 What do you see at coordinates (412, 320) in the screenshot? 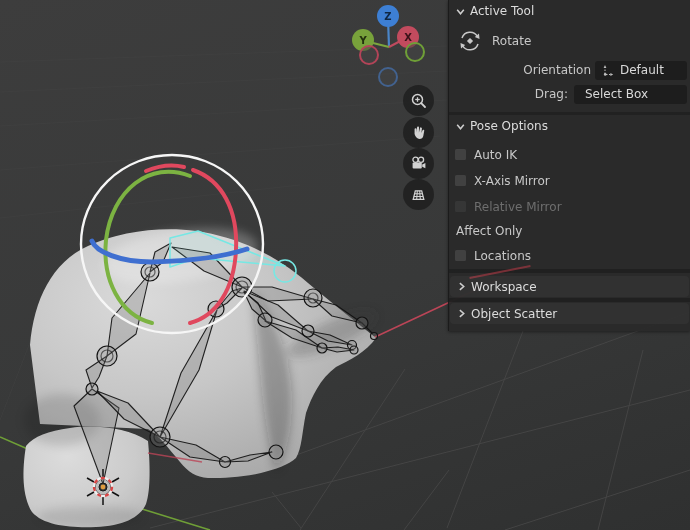
I see `x-axis-line` at bounding box center [412, 320].